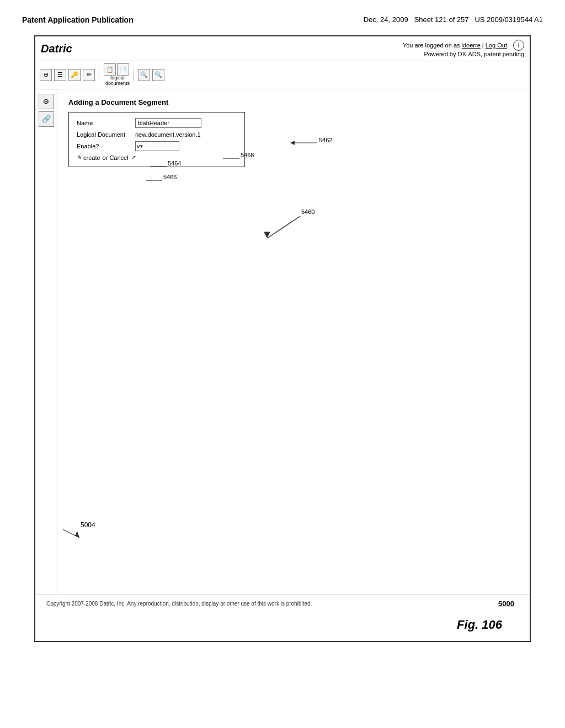 Image resolution: width=565 pixels, height=728 pixels. I want to click on powered-by-text: Powered by DX-ADS, patent pending, so click(474, 54).